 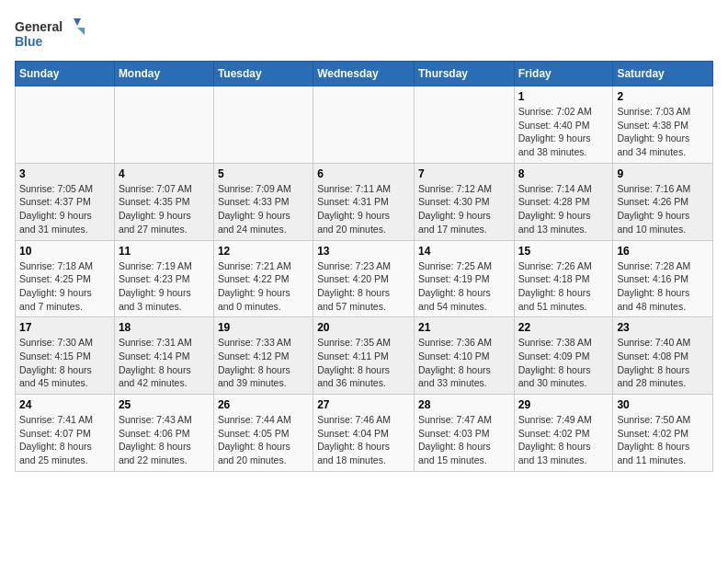 I want to click on day-info: Sunrise: 7:47 AM Sunset: 4:03 PM Dayligh…, so click(x=464, y=440).